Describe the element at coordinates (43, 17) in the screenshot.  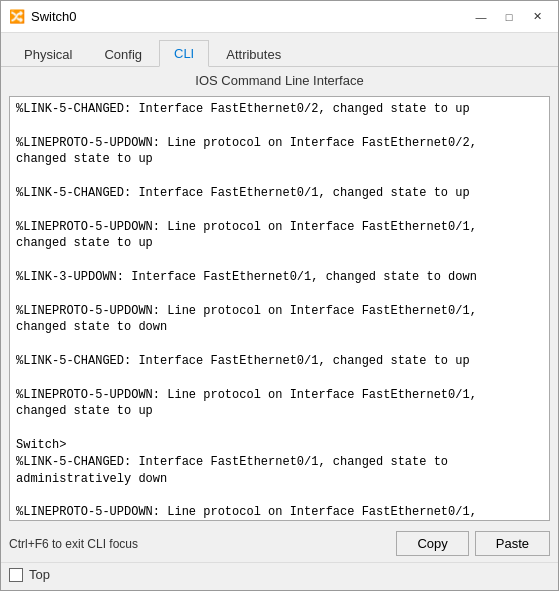
I see `title-bar-left: 🔀 Switch0` at that location.